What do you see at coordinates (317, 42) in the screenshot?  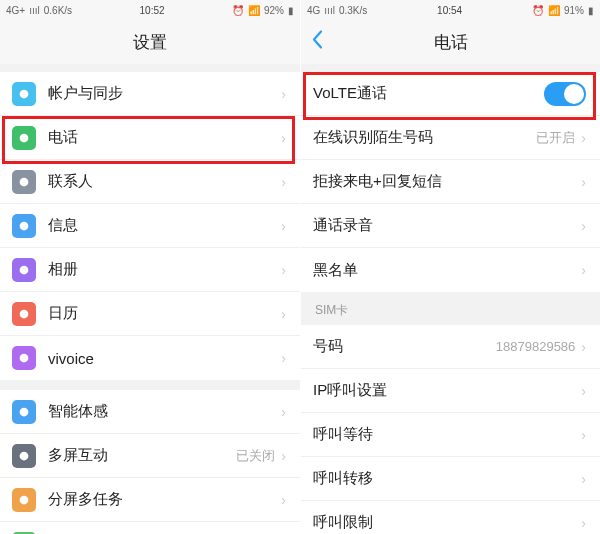 I see `back-button` at bounding box center [317, 42].